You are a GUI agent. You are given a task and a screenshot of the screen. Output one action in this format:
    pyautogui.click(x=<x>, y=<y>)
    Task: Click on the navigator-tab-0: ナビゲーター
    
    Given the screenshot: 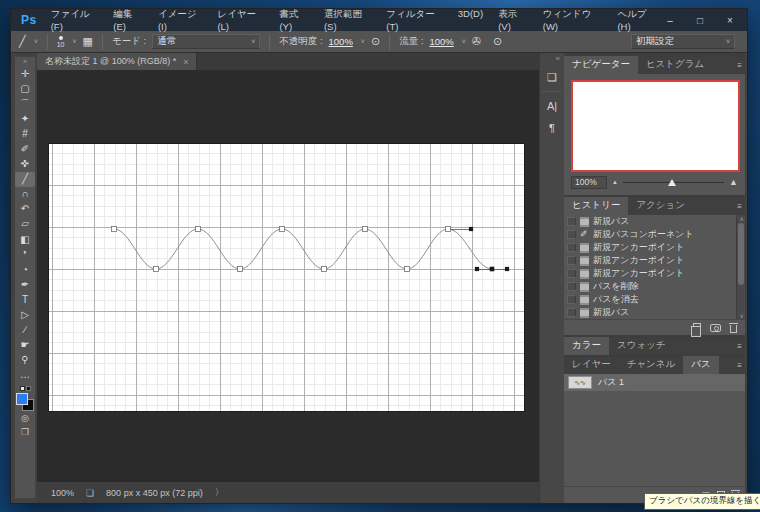 What is the action you would take?
    pyautogui.click(x=601, y=65)
    